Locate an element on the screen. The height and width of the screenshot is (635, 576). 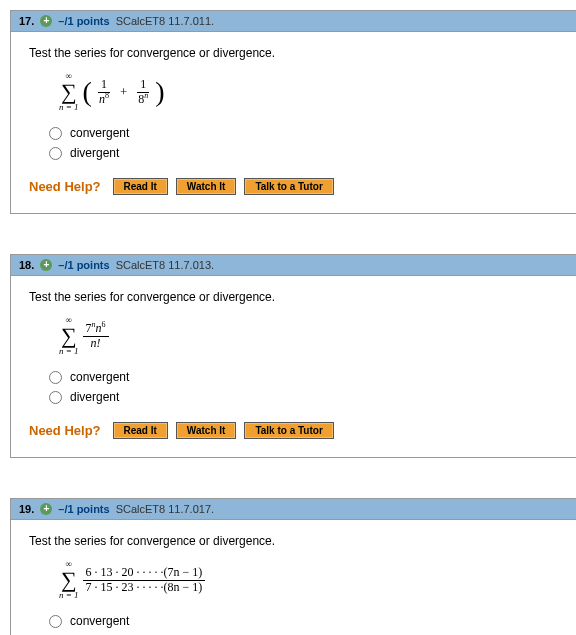
source-label: SCalcET8 11.7.013. is located at coordinates (165, 265).